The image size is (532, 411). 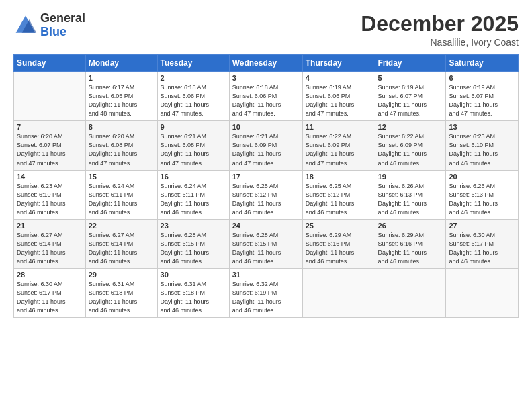 I want to click on calendar-cell: 21Sunrise: 6:27 AMSunset: 6:14 PMDayligh…, so click(x=50, y=243).